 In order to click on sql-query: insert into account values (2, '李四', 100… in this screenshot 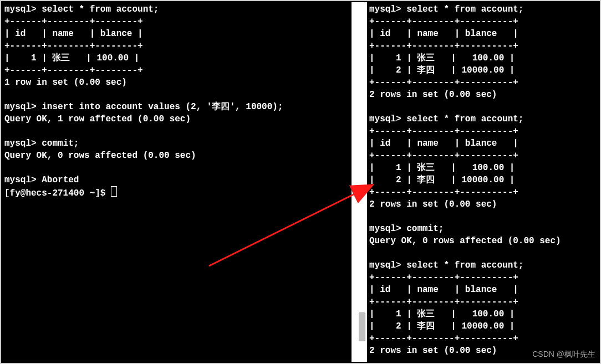, I will do `click(162, 107)`.